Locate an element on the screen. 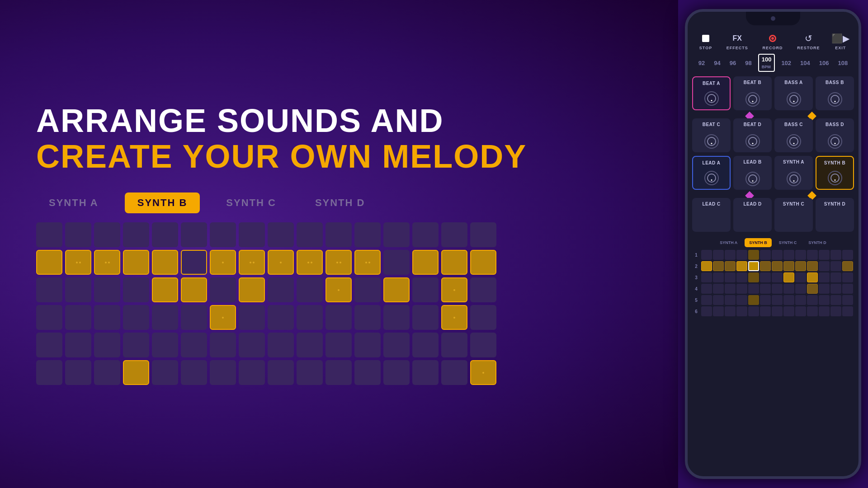  tab-synth-c: SYNTH C is located at coordinates (251, 203).